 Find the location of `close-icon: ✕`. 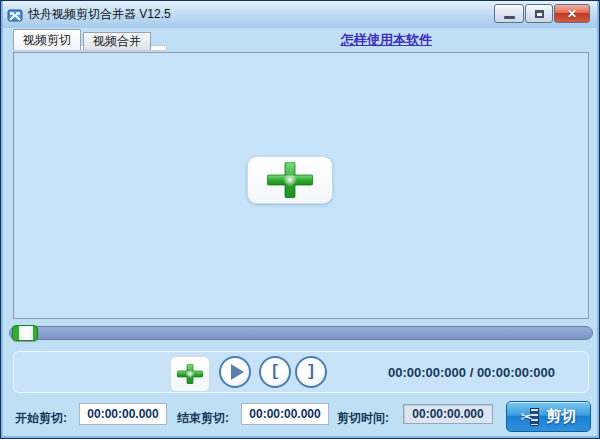

close-icon: ✕ is located at coordinates (572, 14).